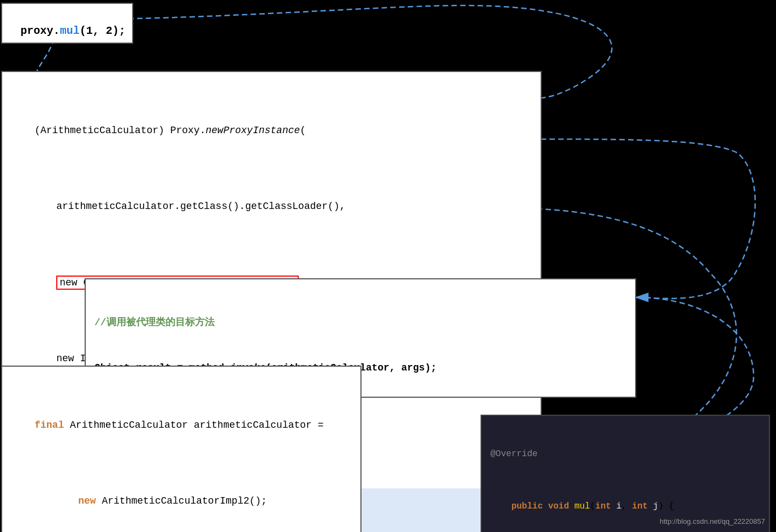 This screenshot has width=776, height=532. What do you see at coordinates (271, 207) in the screenshot?
I see `proxy-line2: arithmeticCalculator.getClass().getClass…` at bounding box center [271, 207].